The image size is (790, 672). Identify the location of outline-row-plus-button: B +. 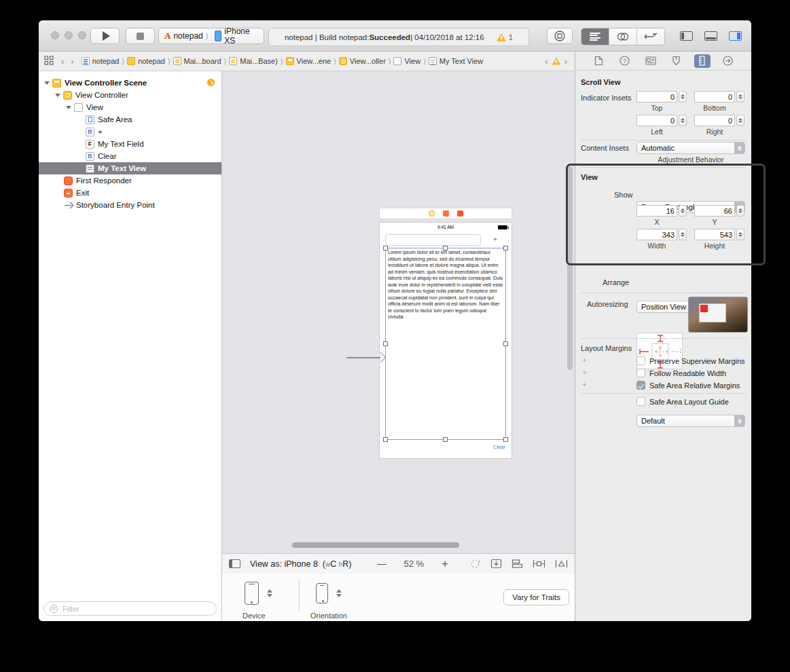
(130, 132).